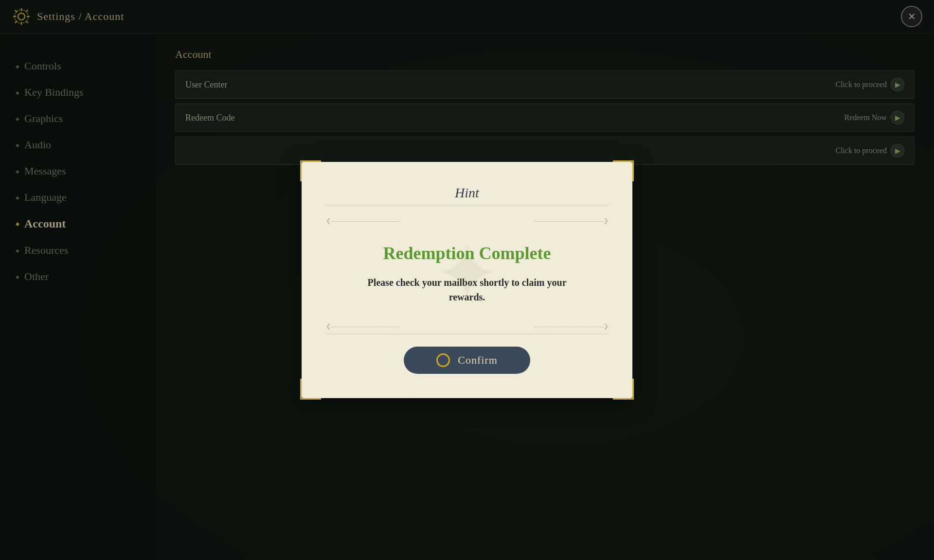 This screenshot has width=934, height=560. I want to click on confirm-button: Confirm, so click(467, 360).